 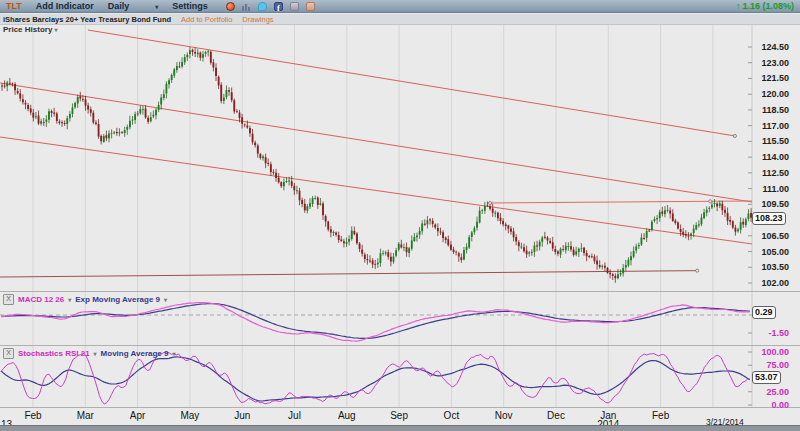 What do you see at coordinates (376, 322) in the screenshot?
I see `macd-signal-line` at bounding box center [376, 322].